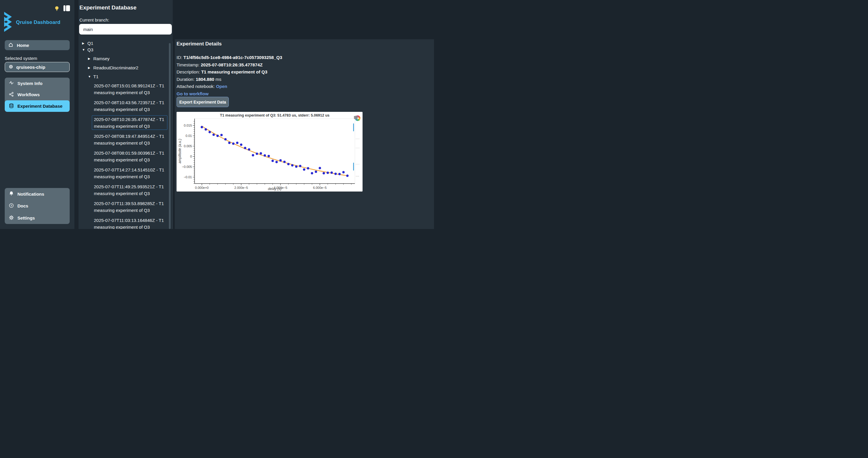  I want to click on logo-icon, so click(9, 22).